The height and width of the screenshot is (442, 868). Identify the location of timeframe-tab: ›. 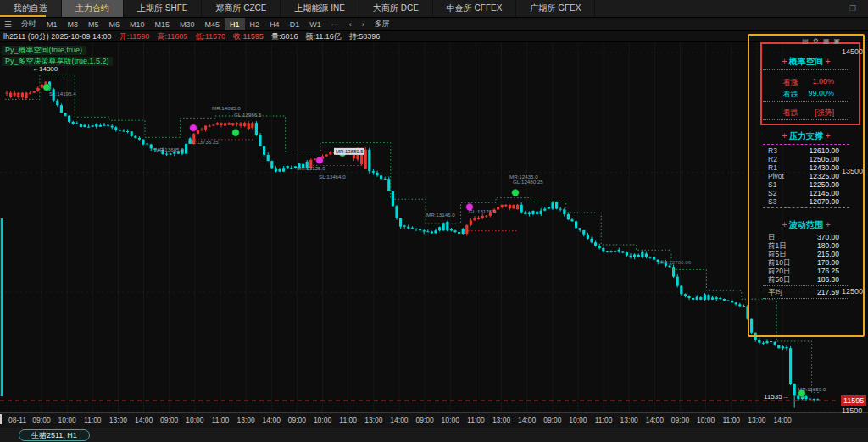
(363, 24).